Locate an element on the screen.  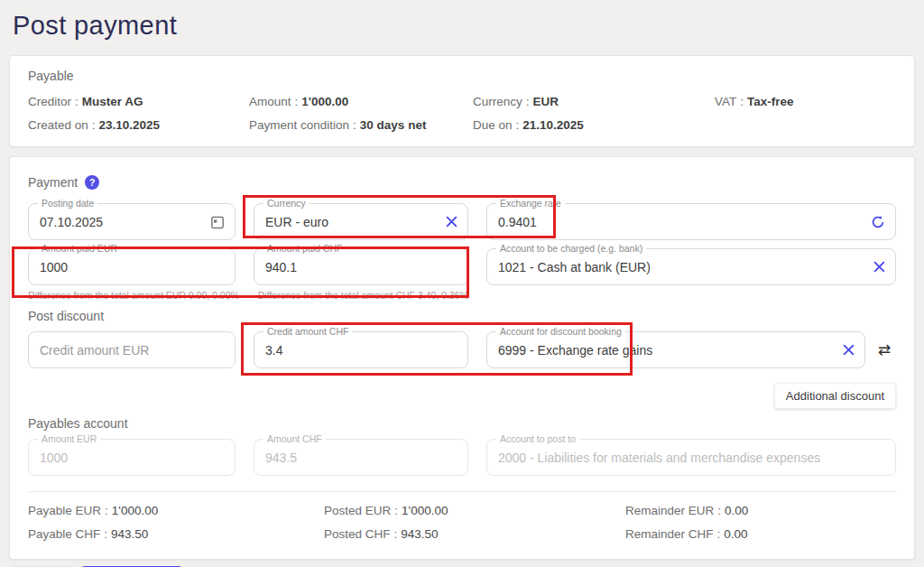
amount-paid-eur-input is located at coordinates (132, 267).